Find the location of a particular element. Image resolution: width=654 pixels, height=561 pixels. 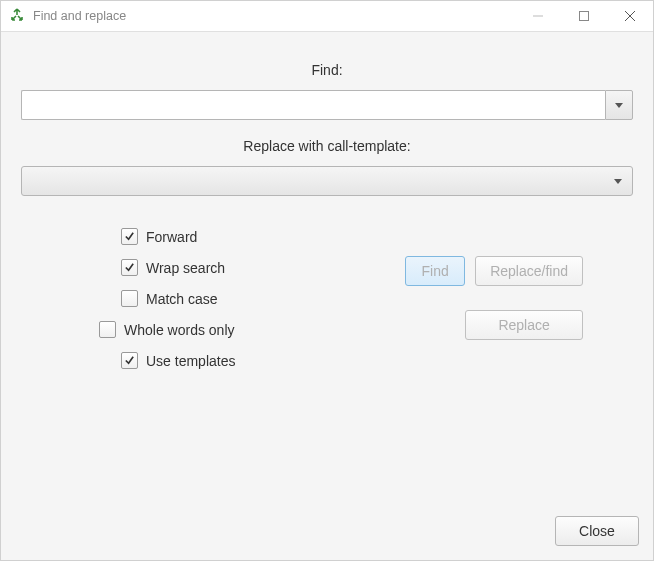

forward-label: Forward is located at coordinates (172, 237).